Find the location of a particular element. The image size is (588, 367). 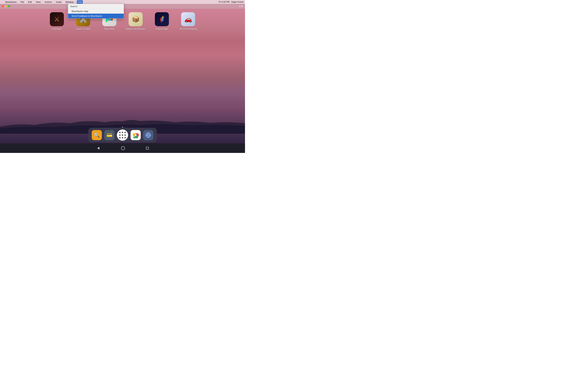

maximize-button is located at coordinates (9, 6).